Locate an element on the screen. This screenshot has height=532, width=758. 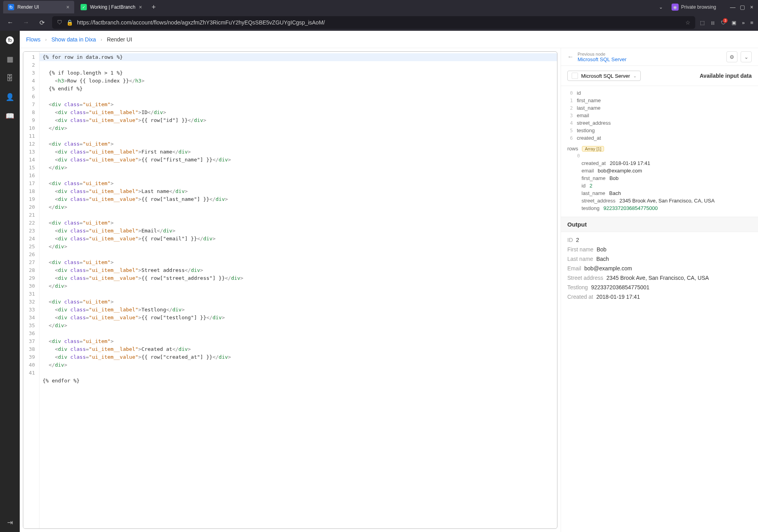
output-label: Street address is located at coordinates (585, 278).